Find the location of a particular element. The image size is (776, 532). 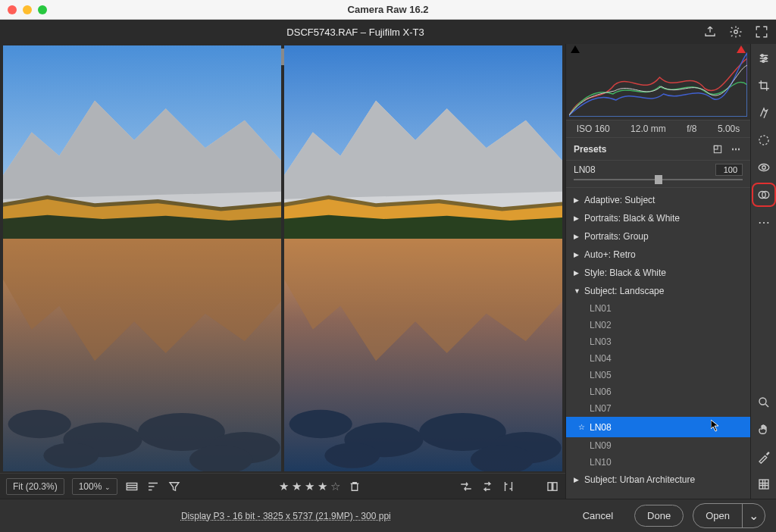

preset-amount-slider is located at coordinates (658, 180).